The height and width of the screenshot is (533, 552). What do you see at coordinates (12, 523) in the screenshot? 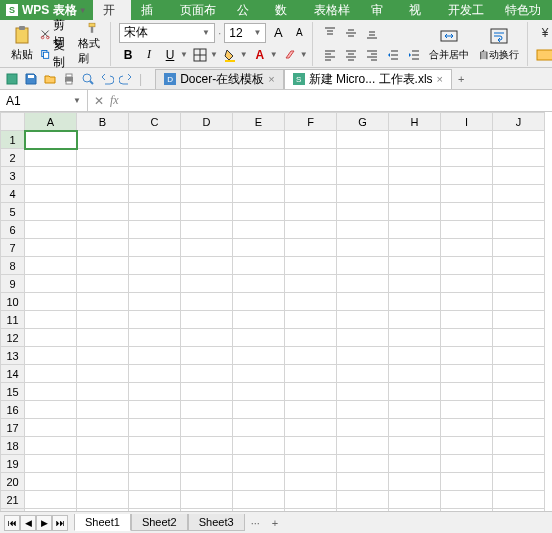
I see `sheet-nav-button: ⏮` at bounding box center [12, 523].